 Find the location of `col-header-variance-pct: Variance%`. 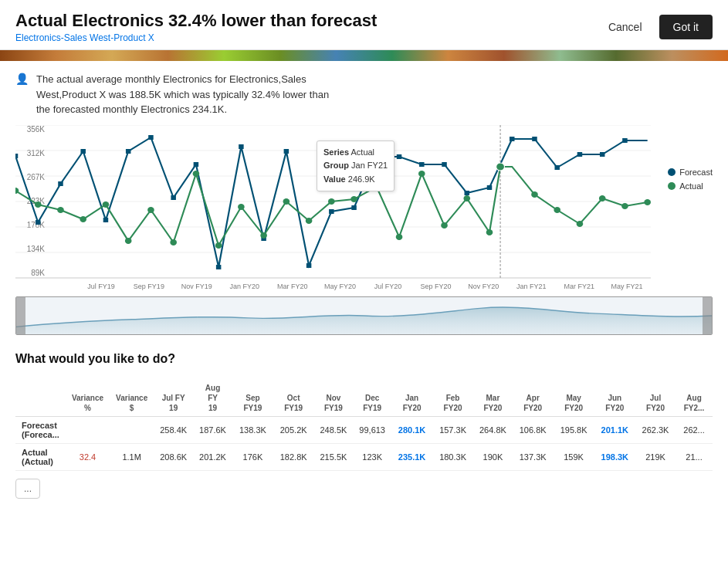

col-header-variance-pct: Variance% is located at coordinates (88, 398).